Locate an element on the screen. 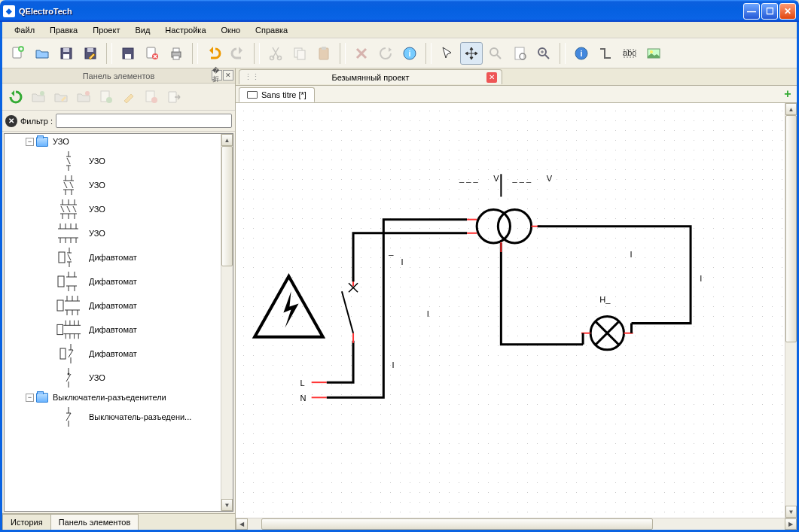 This screenshot has height=532, width=799. filter-input is located at coordinates (144, 120).